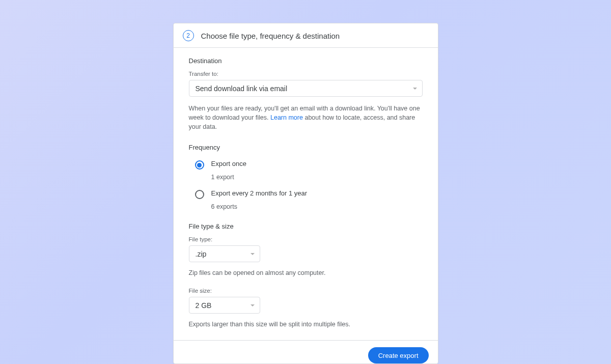  What do you see at coordinates (306, 291) in the screenshot?
I see `file-size-label: File size:` at bounding box center [306, 291].